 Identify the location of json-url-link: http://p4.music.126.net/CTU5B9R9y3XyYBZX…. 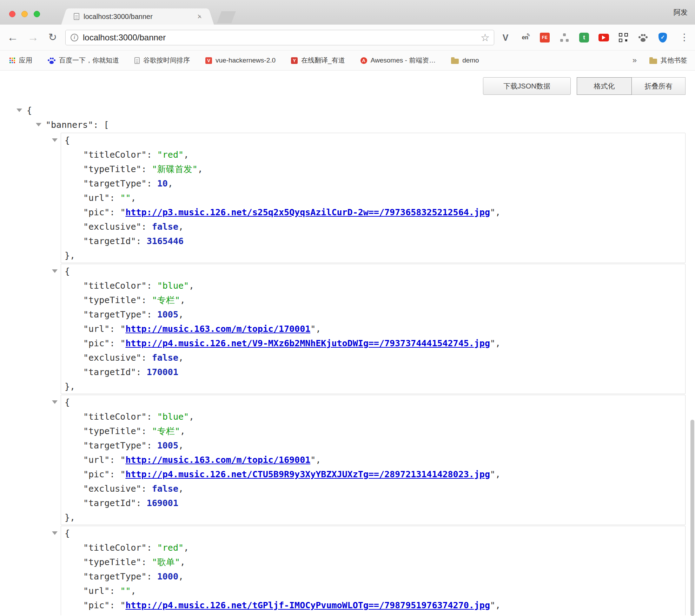
(307, 474).